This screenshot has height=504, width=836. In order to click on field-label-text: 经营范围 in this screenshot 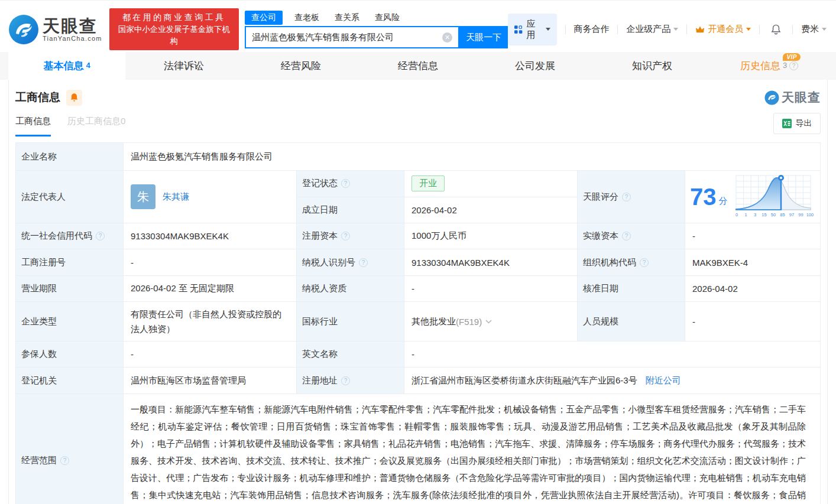, I will do `click(39, 461)`.